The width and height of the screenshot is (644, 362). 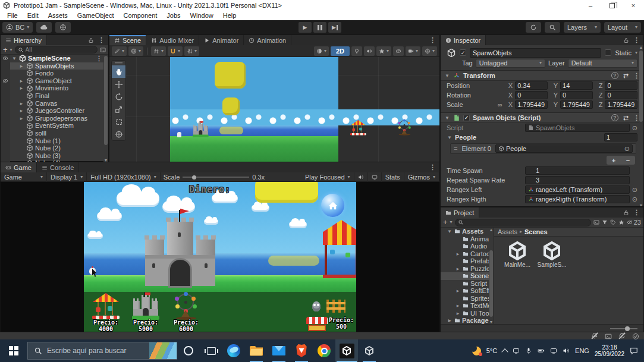 What do you see at coordinates (335, 27) in the screenshot?
I see `step-button: ▶` at bounding box center [335, 27].